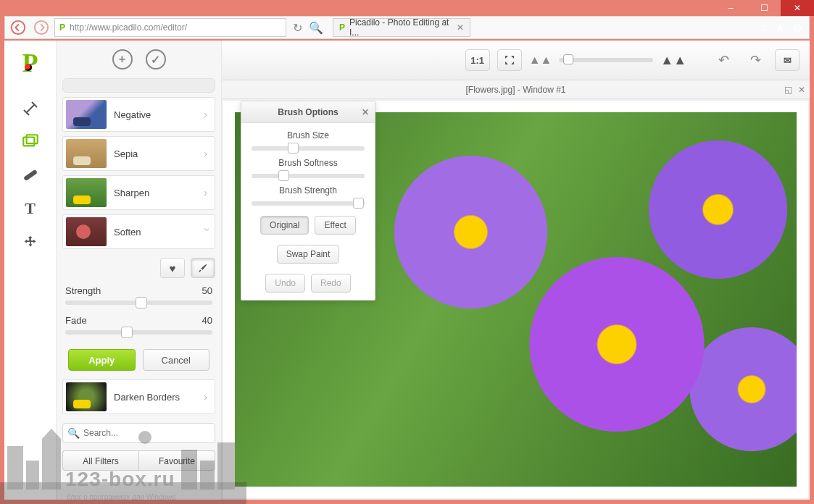  I want to click on redo-button: ↷, so click(755, 60).